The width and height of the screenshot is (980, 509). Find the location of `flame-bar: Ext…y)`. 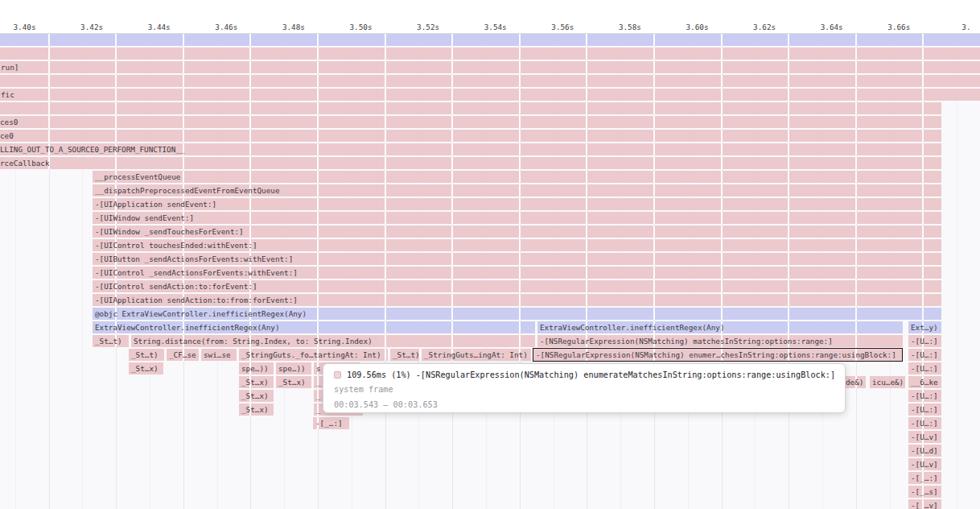

flame-bar: Ext…y) is located at coordinates (925, 327).